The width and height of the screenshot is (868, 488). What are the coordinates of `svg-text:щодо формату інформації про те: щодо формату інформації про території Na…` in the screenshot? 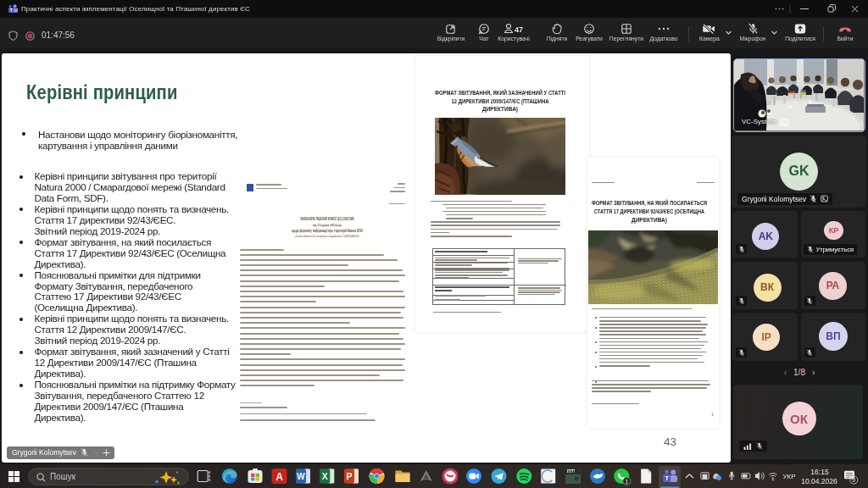 It's located at (327, 230).